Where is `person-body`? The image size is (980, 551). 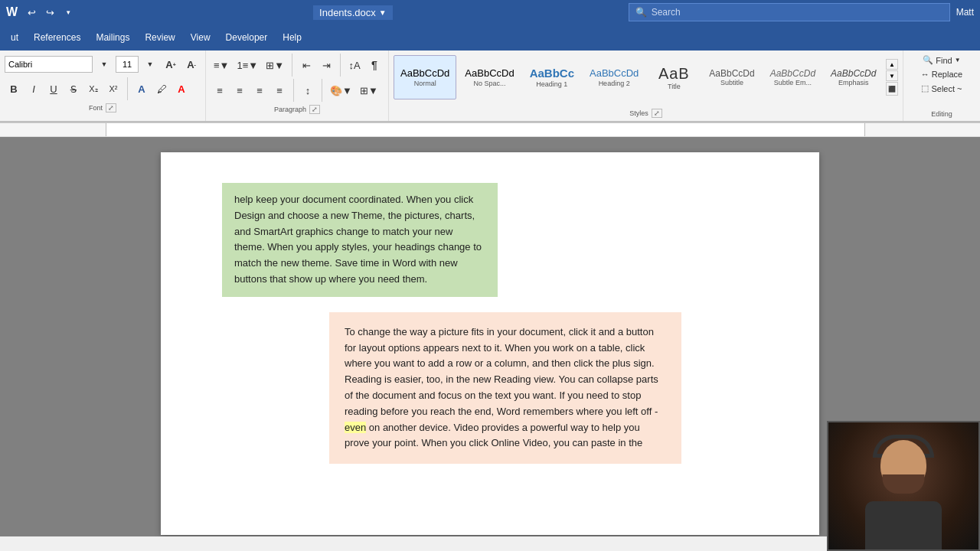 person-body is located at coordinates (903, 527).